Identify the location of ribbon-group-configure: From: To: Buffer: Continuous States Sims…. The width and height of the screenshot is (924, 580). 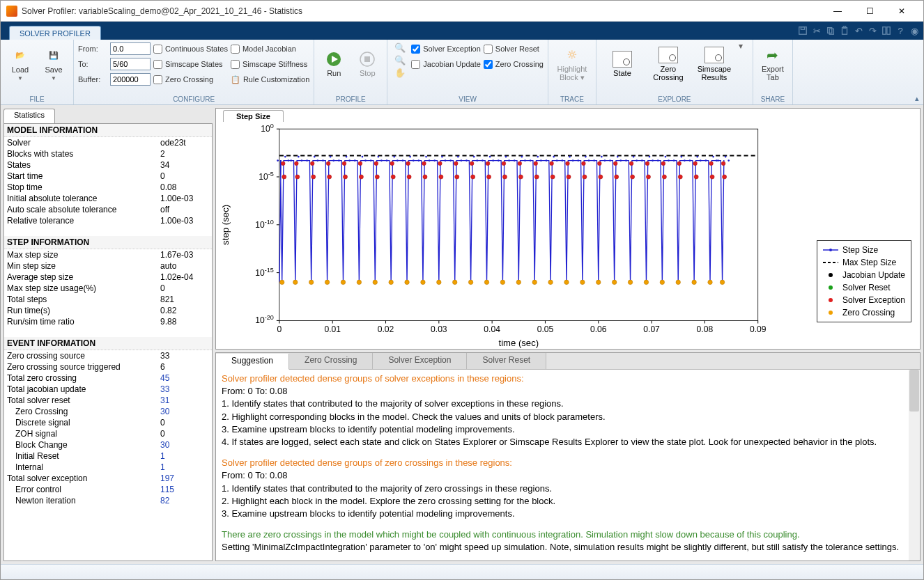
(194, 72).